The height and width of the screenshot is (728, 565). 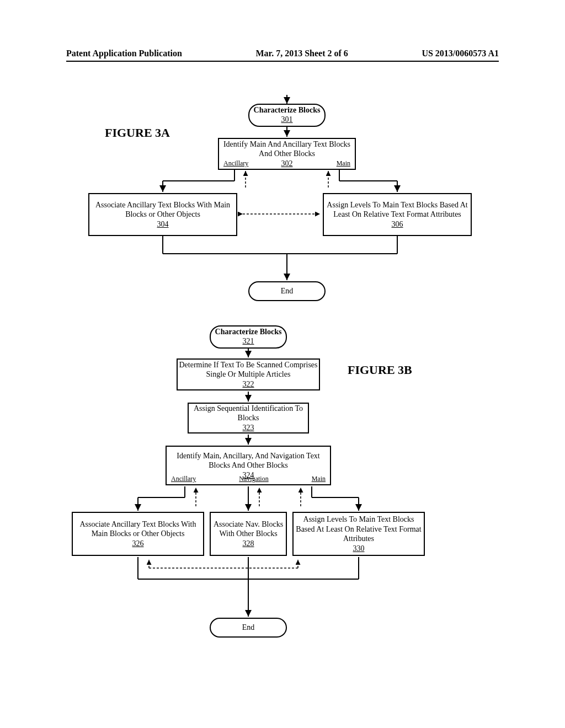 What do you see at coordinates (397, 224) in the screenshot?
I see `fig3a-306-num: 306` at bounding box center [397, 224].